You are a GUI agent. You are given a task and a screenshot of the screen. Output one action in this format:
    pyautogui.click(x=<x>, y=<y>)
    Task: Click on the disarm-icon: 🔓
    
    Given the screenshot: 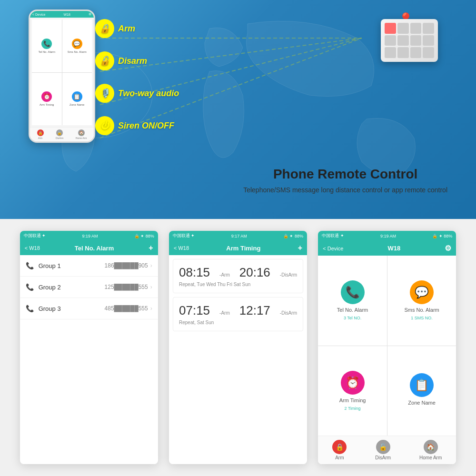 What is the action you would take?
    pyautogui.click(x=105, y=61)
    